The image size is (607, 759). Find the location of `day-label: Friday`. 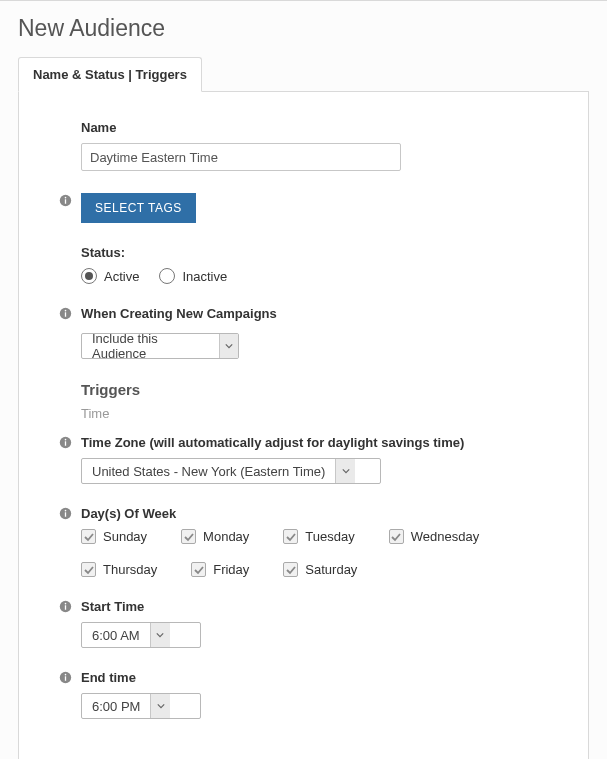

day-label: Friday is located at coordinates (231, 570).